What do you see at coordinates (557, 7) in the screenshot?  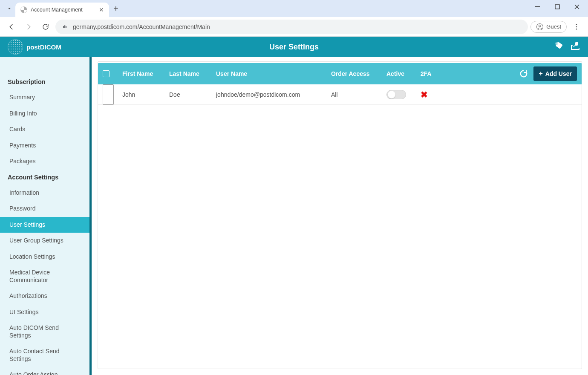 I see `window-maximize-button` at bounding box center [557, 7].